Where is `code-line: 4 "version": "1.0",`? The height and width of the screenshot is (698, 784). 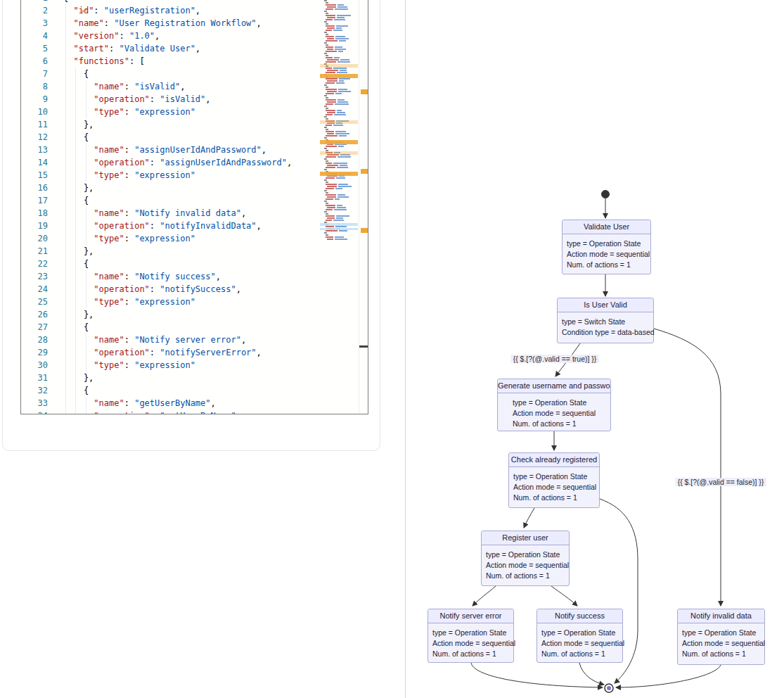 code-line: 4 "version": "1.0", is located at coordinates (170, 36).